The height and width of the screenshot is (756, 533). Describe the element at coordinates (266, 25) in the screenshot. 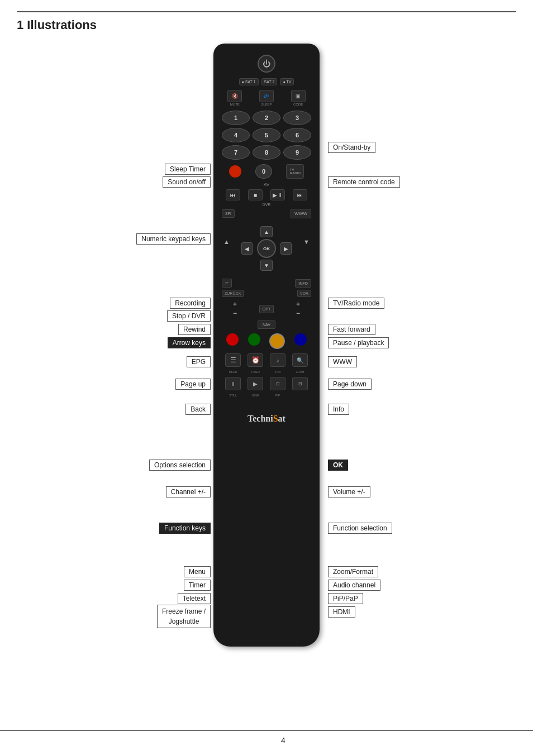

I see `page-title: 1 Illustrations` at that location.